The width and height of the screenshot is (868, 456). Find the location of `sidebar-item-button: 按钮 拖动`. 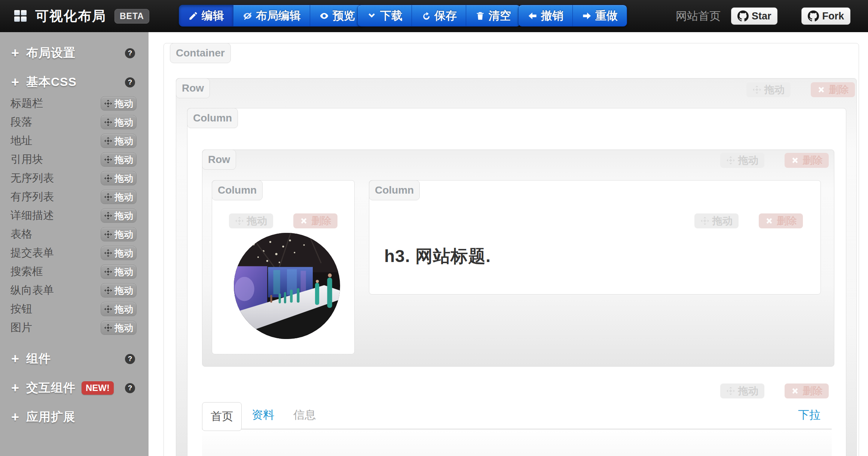

sidebar-item-button: 按钮 拖动 is located at coordinates (74, 309).